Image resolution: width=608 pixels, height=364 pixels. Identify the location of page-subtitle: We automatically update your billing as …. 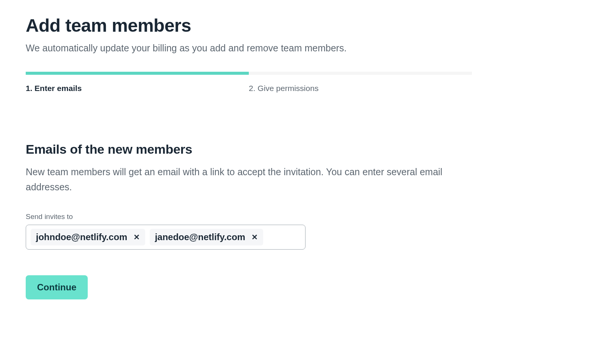
(304, 48).